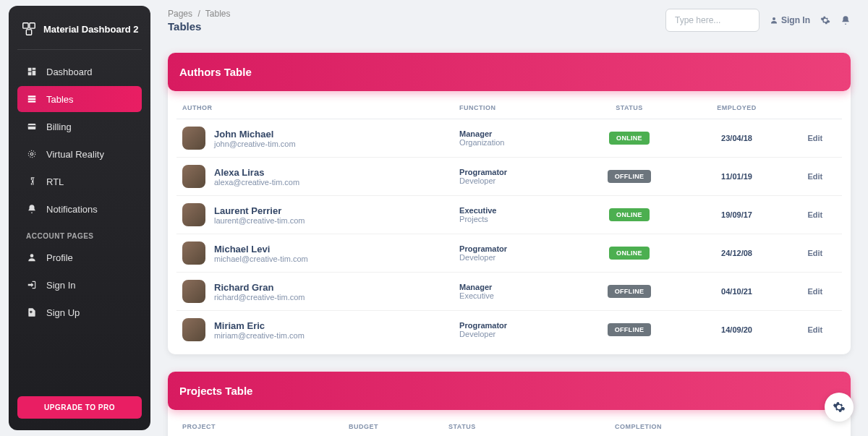 The height and width of the screenshot is (436, 868). Describe the element at coordinates (80, 99) in the screenshot. I see `sidebar-item-tables: Tables` at that location.